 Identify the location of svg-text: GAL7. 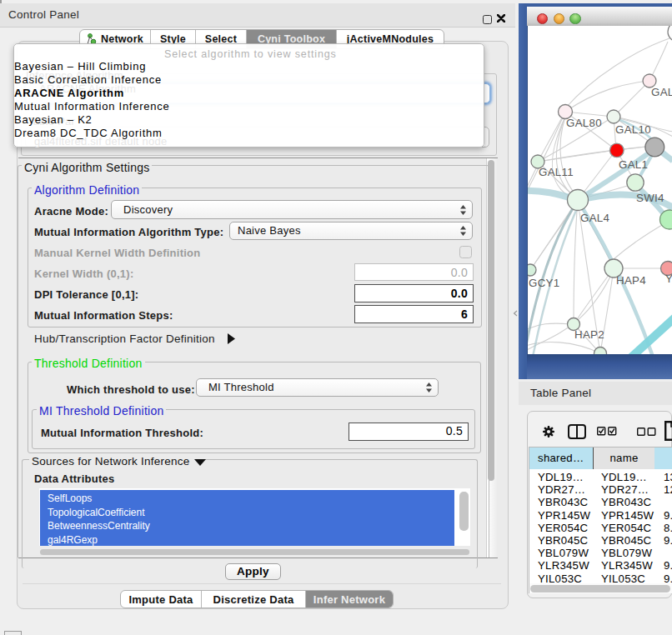
(662, 92).